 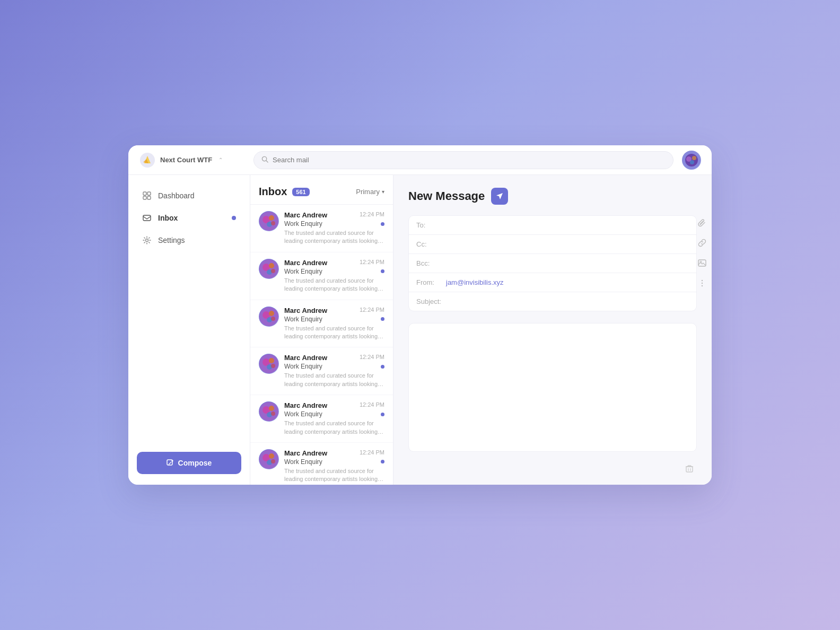 What do you see at coordinates (221, 160) in the screenshot?
I see `brand-chevron-icon: ⌃` at bounding box center [221, 160].